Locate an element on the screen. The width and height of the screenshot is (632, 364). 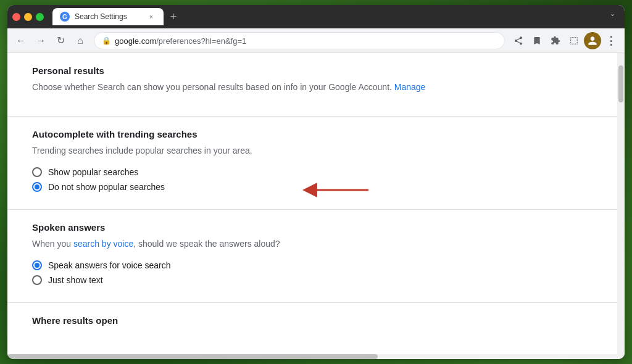
new-tab-button: + is located at coordinates (173, 17).